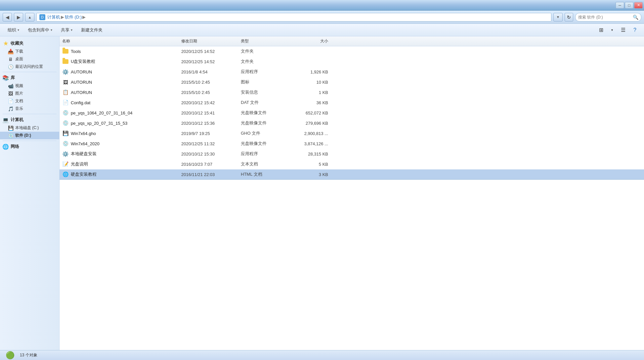 The width and height of the screenshot is (644, 360). What do you see at coordinates (30, 52) in the screenshot?
I see `sidebar-item-downloads: 📥 下载` at bounding box center [30, 52].